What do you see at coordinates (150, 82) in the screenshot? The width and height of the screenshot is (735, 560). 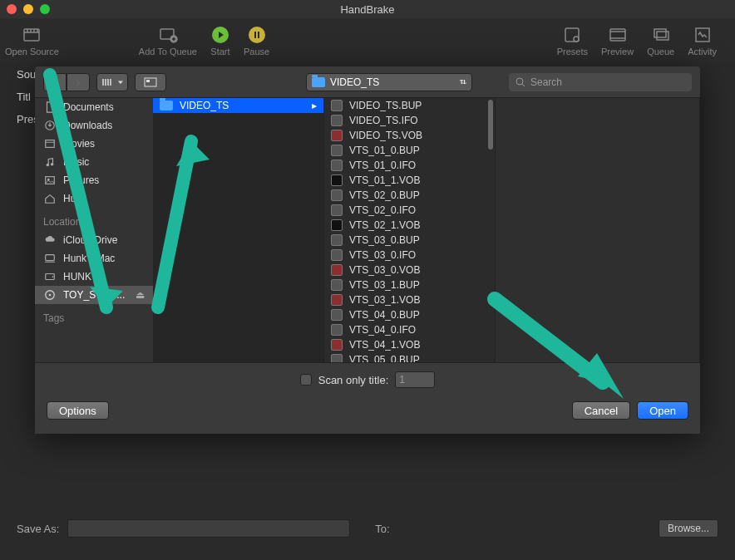 I see `group-button` at bounding box center [150, 82].